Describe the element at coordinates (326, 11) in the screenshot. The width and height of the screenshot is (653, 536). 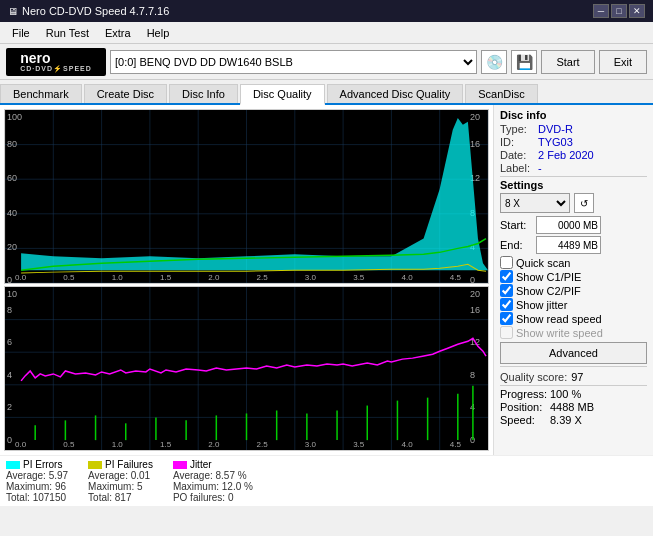
I see `title-bar: 🖥 Nero CD-DVD Speed 4.7.7.16 ─ □ ✕` at that location.